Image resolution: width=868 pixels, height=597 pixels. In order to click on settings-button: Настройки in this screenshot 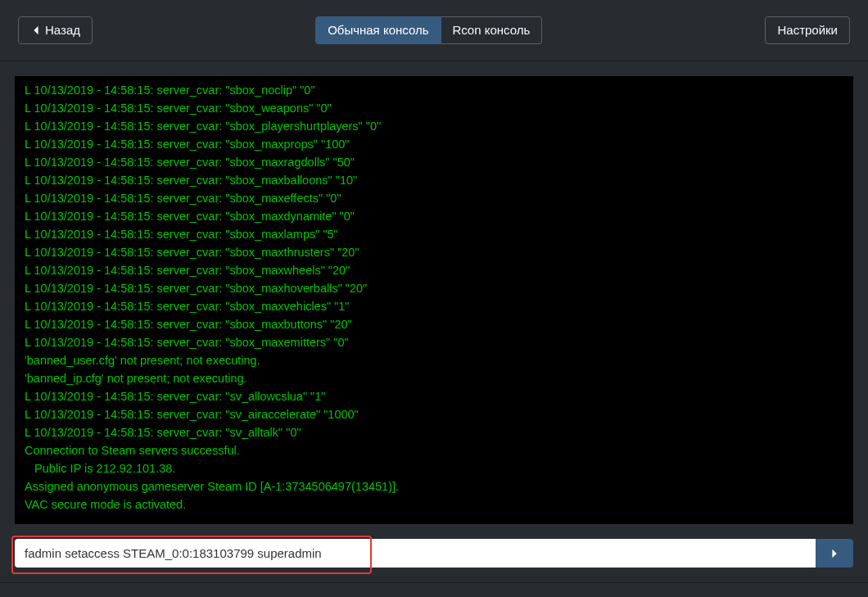, I will do `click(807, 30)`.